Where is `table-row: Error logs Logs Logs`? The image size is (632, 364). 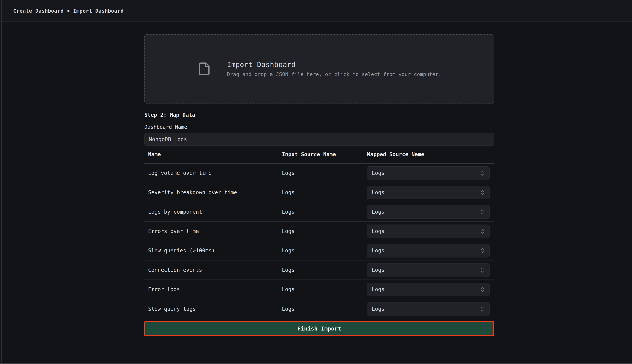 table-row: Error logs Logs Logs is located at coordinates (319, 290).